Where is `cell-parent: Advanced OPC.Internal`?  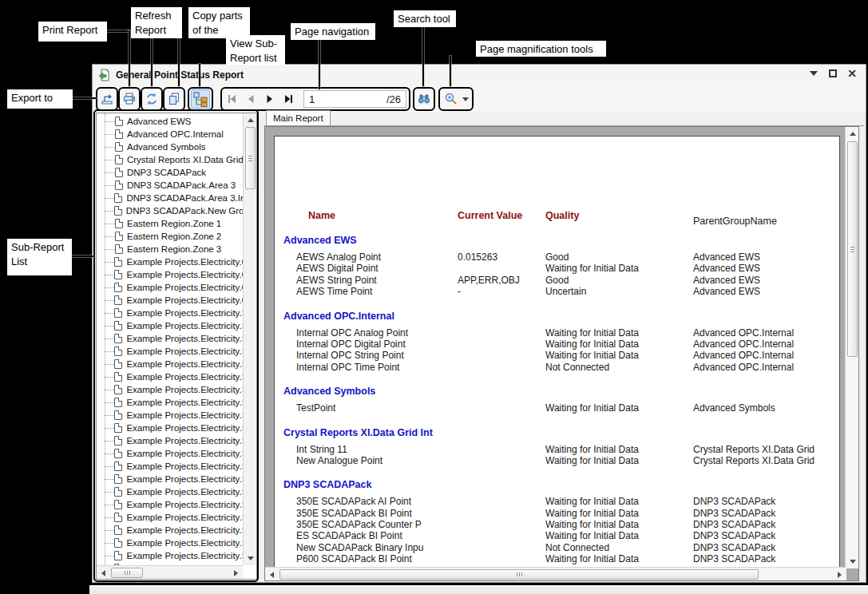 cell-parent: Advanced OPC.Internal is located at coordinates (743, 344).